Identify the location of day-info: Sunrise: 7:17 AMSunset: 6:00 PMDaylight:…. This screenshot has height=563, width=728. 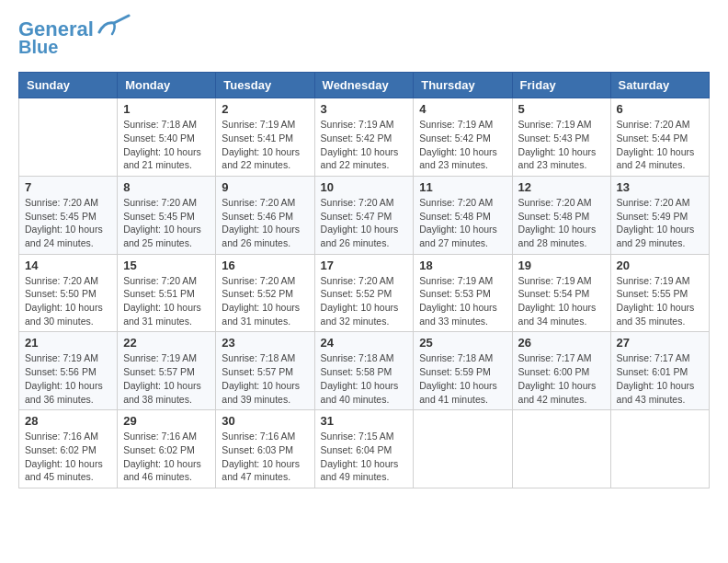
(562, 379).